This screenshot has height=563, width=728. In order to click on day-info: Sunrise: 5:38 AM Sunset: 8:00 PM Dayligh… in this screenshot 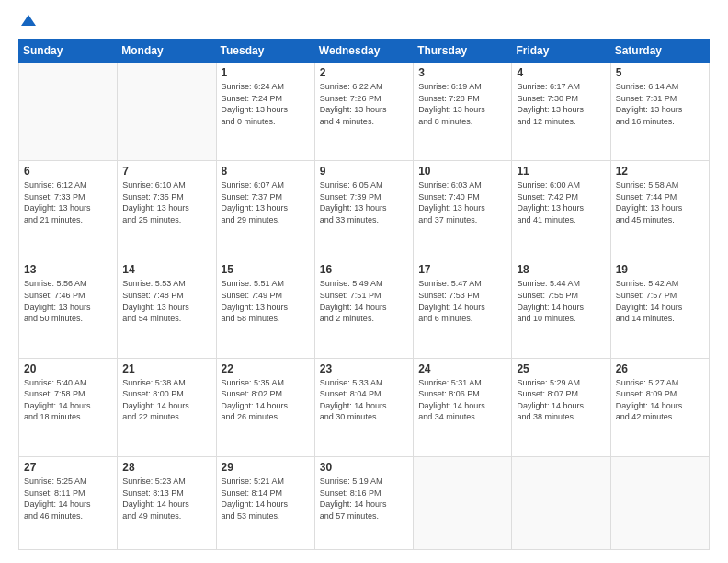, I will do `click(166, 400)`.